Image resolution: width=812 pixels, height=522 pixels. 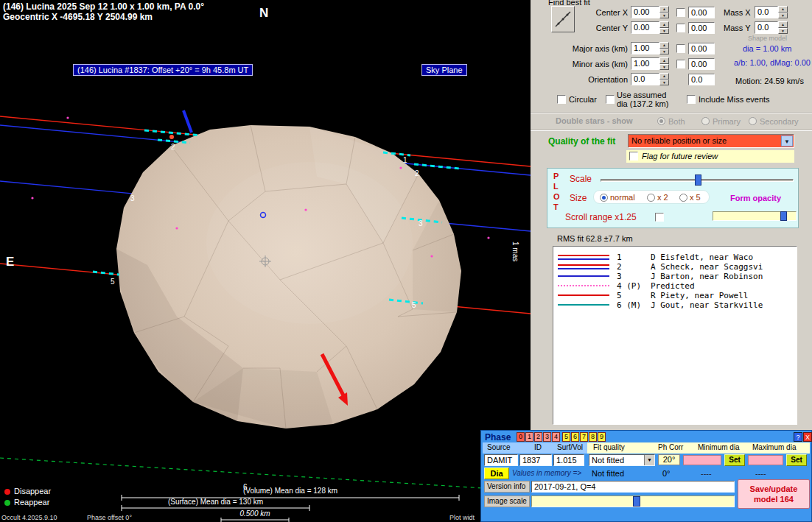 I want to click on surfvol-value: 1.015, so click(x=569, y=460).